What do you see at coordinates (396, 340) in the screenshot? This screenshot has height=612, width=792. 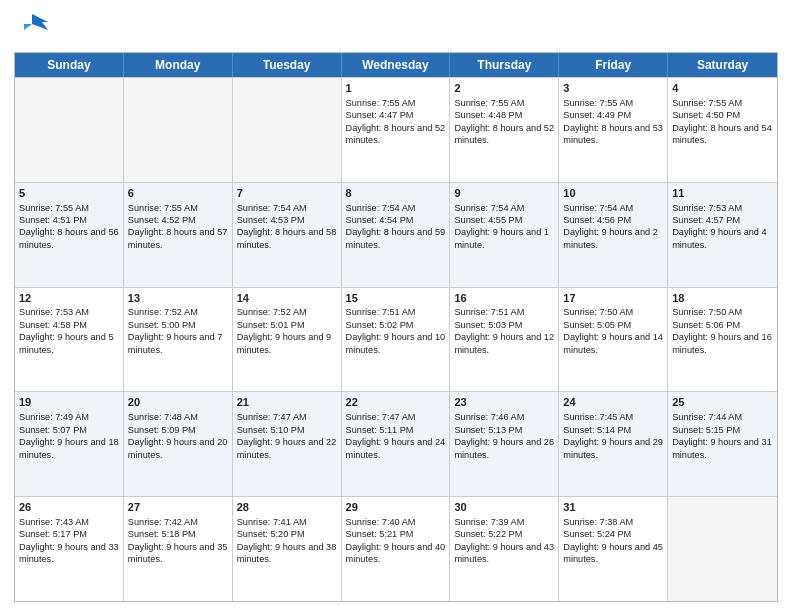 I see `calendar-cell-day-15: 15Sunrise: 7:51 AM Sunset: 5:02 PM Dayli…` at bounding box center [396, 340].